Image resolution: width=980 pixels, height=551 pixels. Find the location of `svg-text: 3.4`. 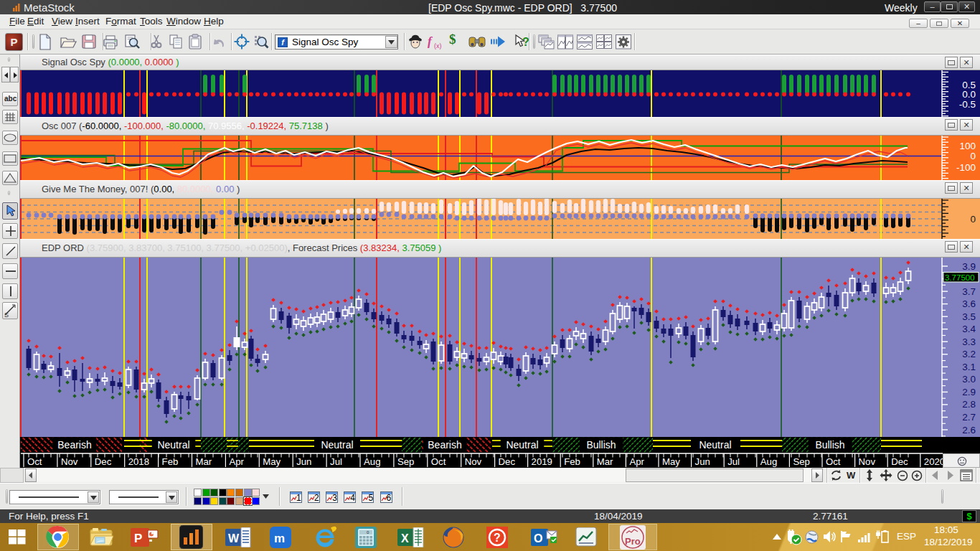

svg-text: 3.4 is located at coordinates (969, 329).